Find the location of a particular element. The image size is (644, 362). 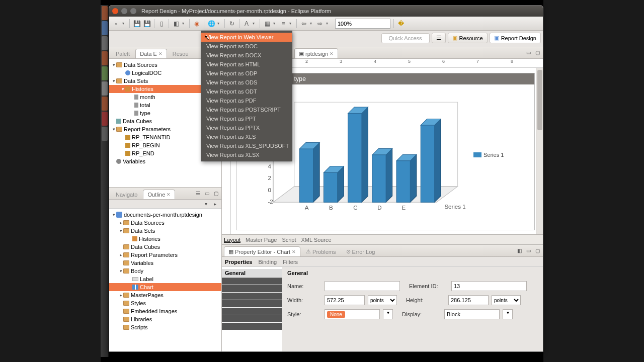

view-report-icon: 🌐 is located at coordinates (211, 24).